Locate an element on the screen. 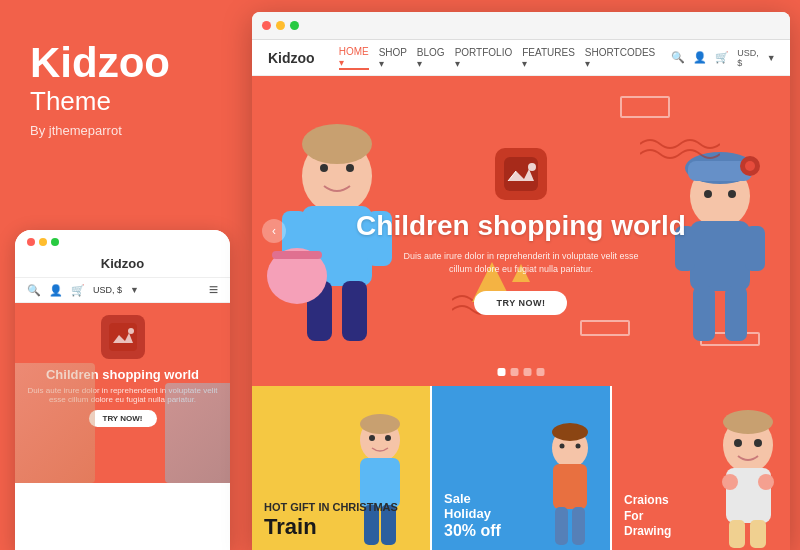  browser-dot-min is located at coordinates (280, 26).